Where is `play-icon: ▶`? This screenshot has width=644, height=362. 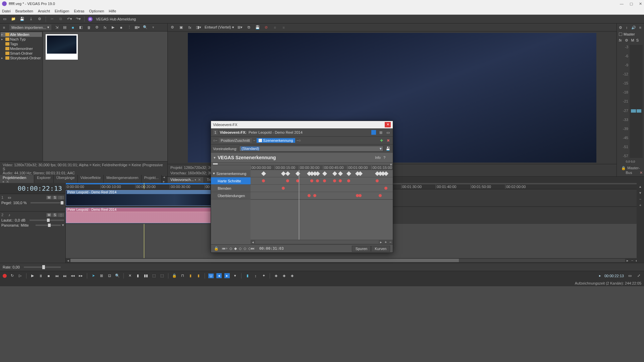 play-icon: ▶ is located at coordinates (33, 276).